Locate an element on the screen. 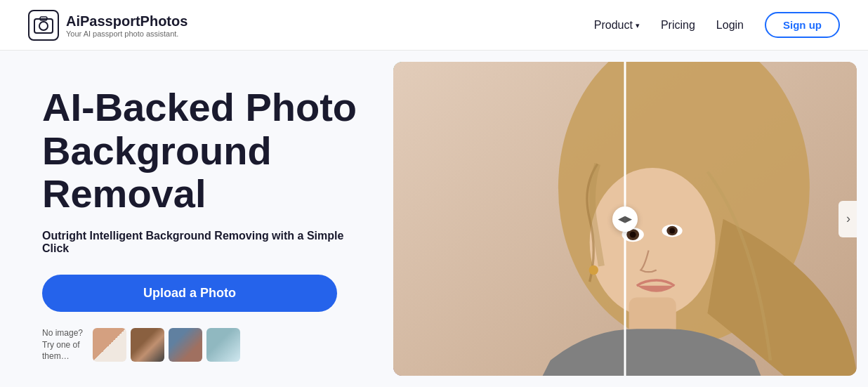 This screenshot has width=868, height=387. logo-area: AiPassportPhotos Your AI passport photo … is located at coordinates (108, 25).